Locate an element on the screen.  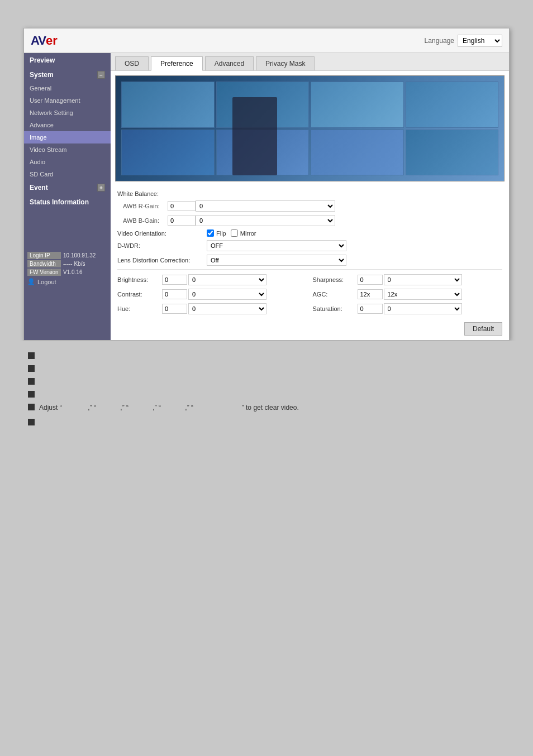
hue-input is located at coordinates (174, 309).